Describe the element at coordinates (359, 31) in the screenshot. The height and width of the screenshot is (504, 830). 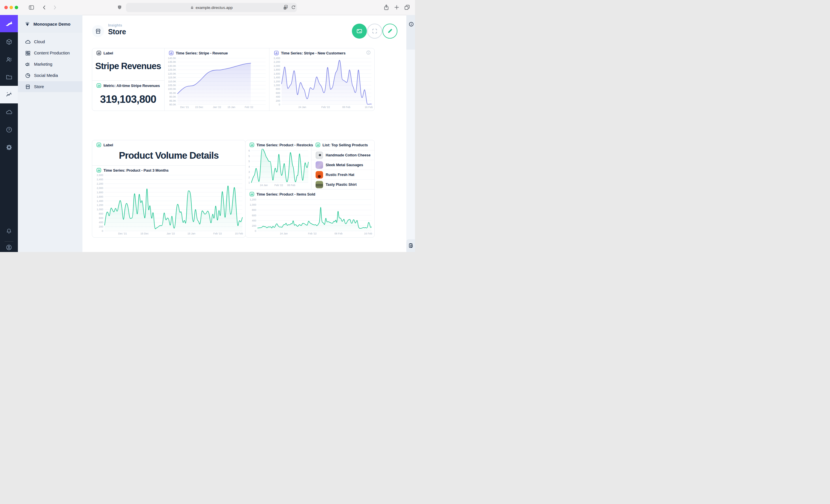
I see `present-button` at that location.